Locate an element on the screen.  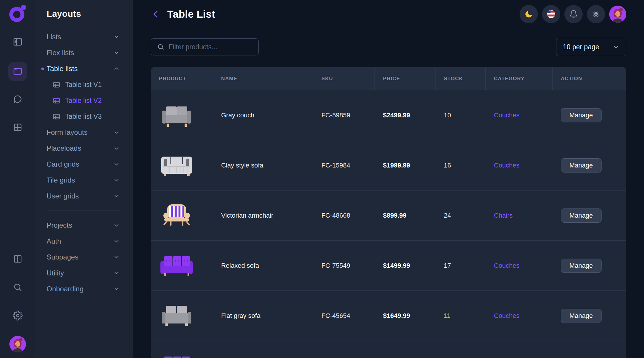
nav-item-label: Auth is located at coordinates (80, 241).